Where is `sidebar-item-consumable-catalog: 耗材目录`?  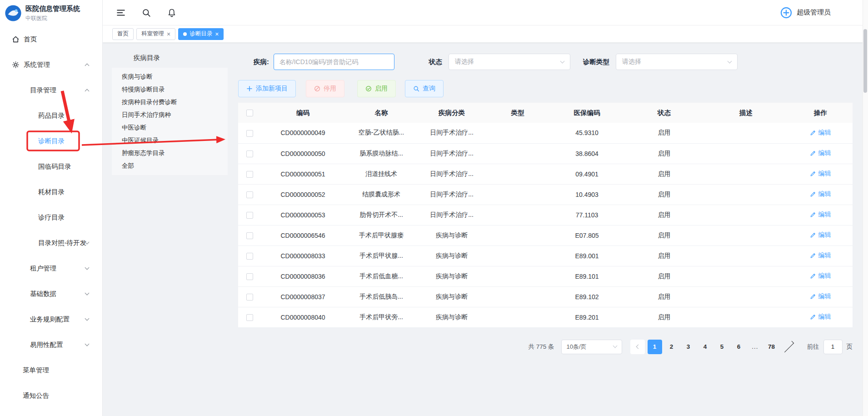 sidebar-item-consumable-catalog: 耗材目录 is located at coordinates (51, 192).